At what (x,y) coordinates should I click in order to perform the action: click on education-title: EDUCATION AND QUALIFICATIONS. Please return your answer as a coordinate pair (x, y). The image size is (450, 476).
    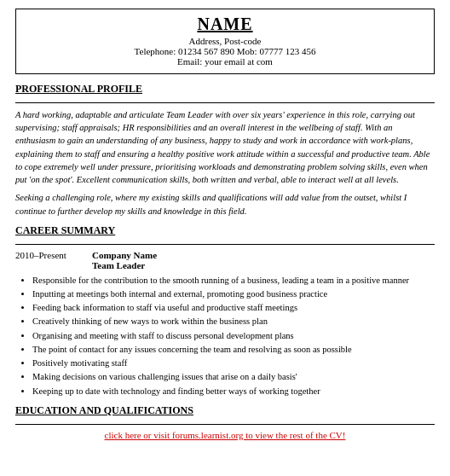
    Looking at the image, I should click on (225, 411).